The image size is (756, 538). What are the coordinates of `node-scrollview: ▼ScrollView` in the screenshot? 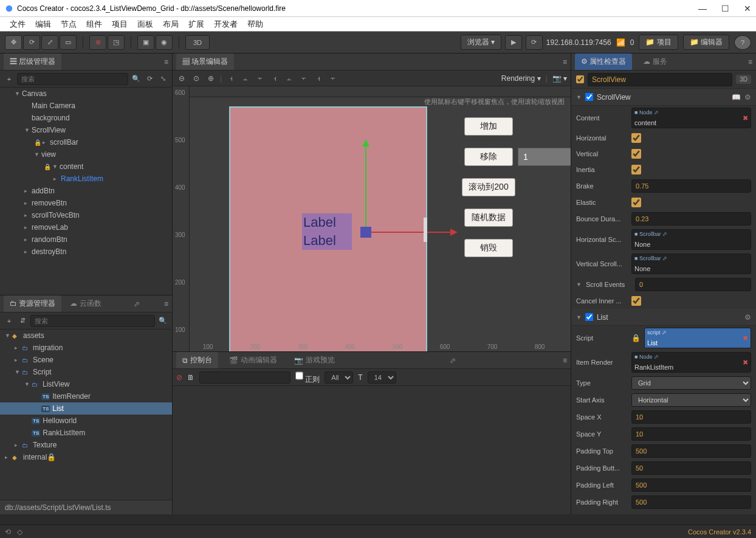 It's located at (86, 130).